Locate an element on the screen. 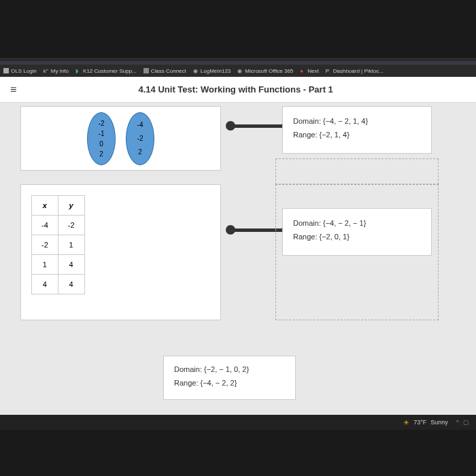 The image size is (476, 476). domain-text: Domain: {−2, − 1, 0, 2} is located at coordinates (230, 370).